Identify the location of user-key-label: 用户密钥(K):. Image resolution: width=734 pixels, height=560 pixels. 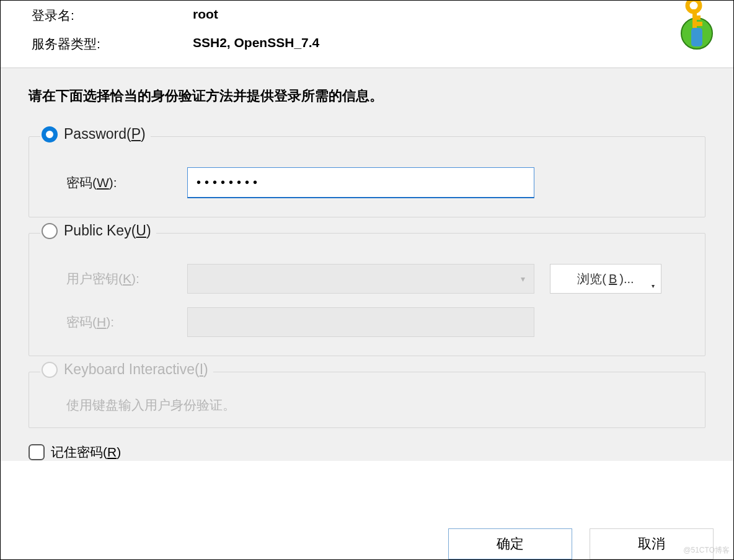
(126, 279).